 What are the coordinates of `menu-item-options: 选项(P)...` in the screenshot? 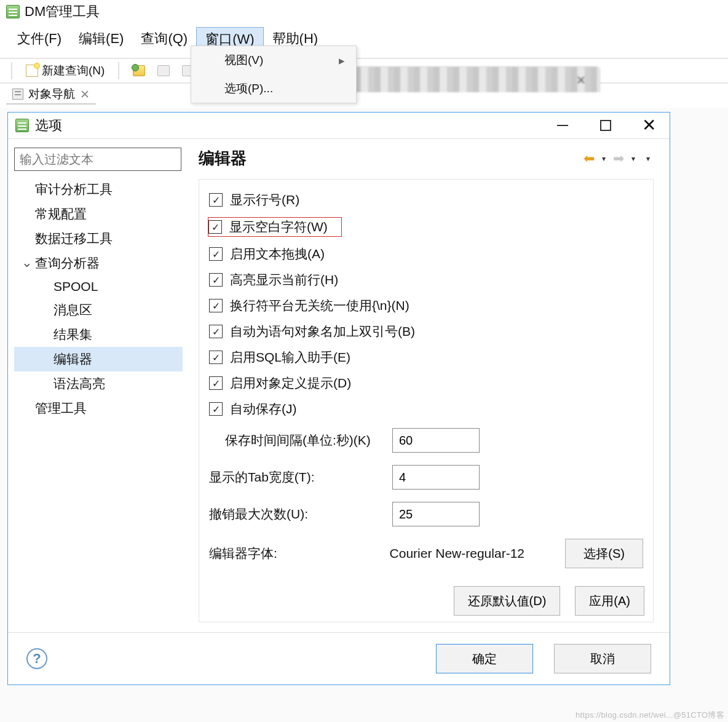 It's located at (274, 89).